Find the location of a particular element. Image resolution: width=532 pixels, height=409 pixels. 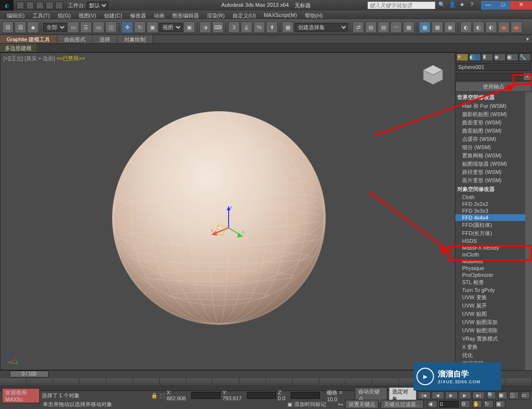

menu-create: 创建(C) is located at coordinates (113, 16).